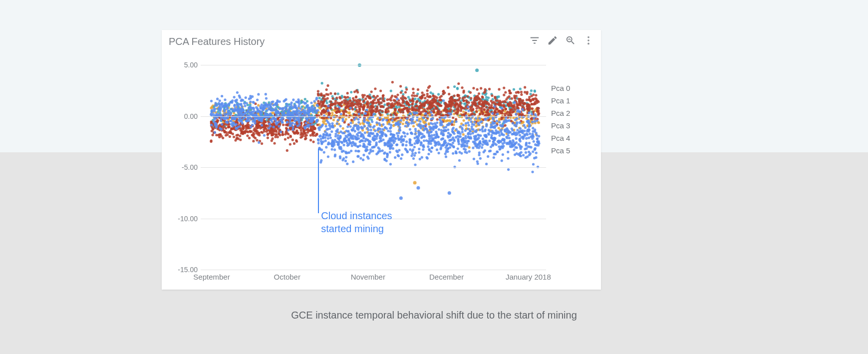  I want to click on svg-point-2018, so click(418, 90).